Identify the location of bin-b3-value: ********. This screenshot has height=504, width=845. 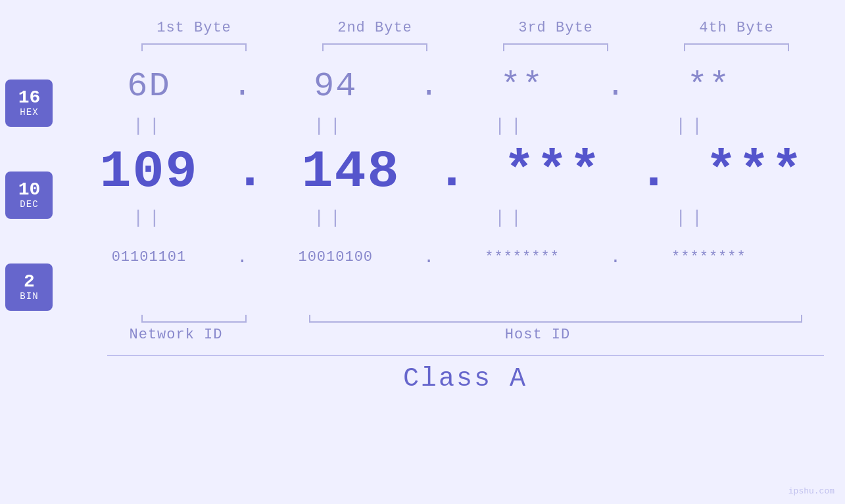
(522, 258).